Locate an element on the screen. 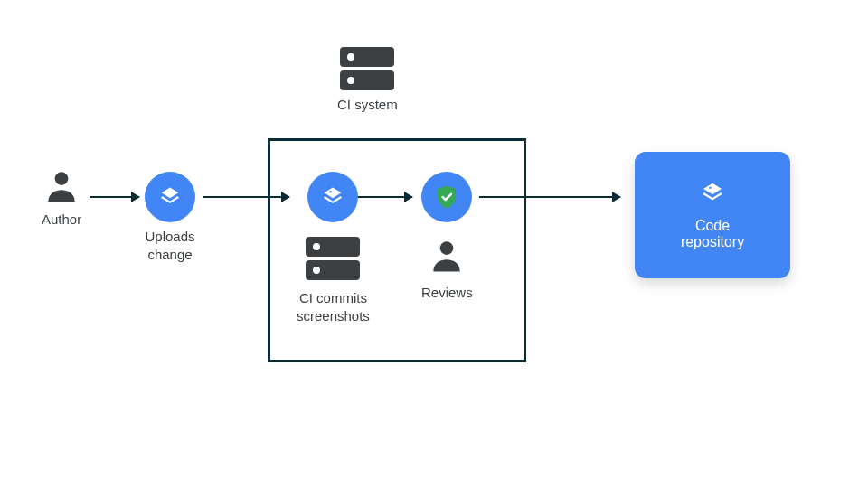  repo-label: Code repository is located at coordinates (712, 234).